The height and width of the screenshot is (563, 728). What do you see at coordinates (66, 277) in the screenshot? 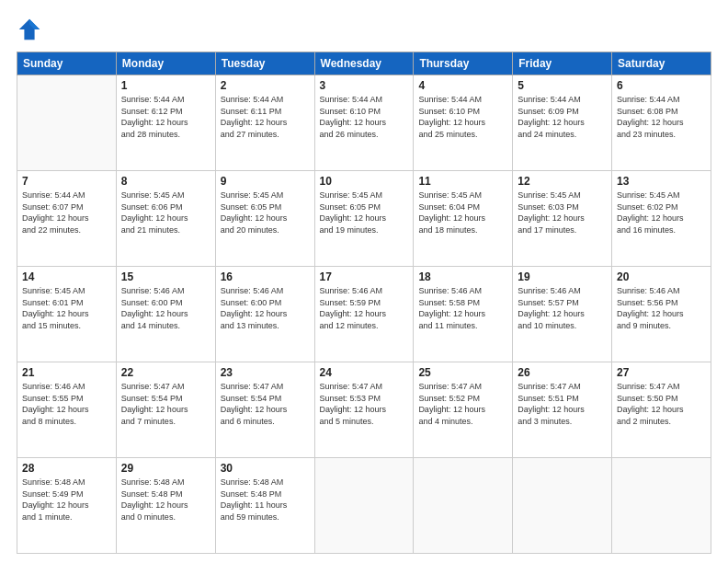
I see `day-number: 14` at bounding box center [66, 277].